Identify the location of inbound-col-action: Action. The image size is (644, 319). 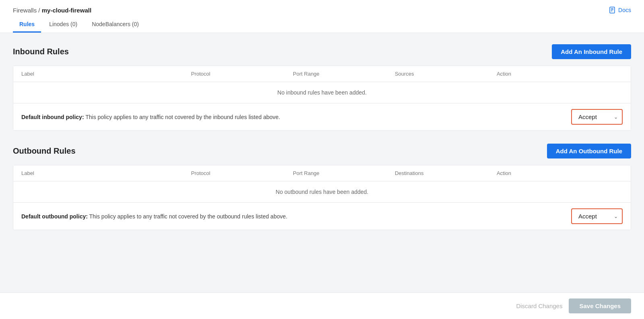
(547, 74).